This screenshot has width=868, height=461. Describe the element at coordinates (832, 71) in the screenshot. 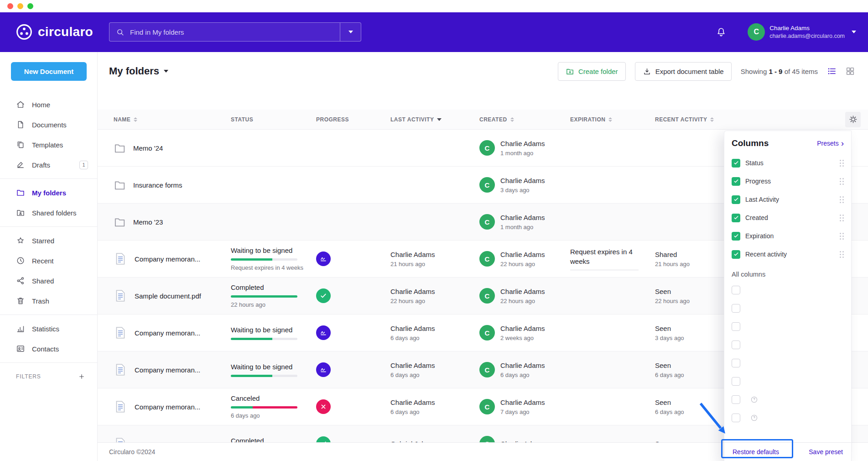

I see `list-view-button` at that location.